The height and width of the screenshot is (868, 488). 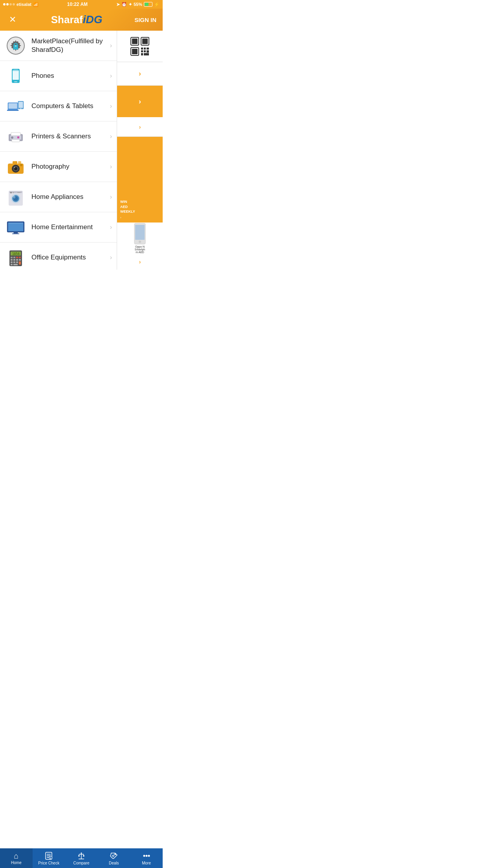 I want to click on menu-item-photography: Photography ›, so click(x=58, y=167).